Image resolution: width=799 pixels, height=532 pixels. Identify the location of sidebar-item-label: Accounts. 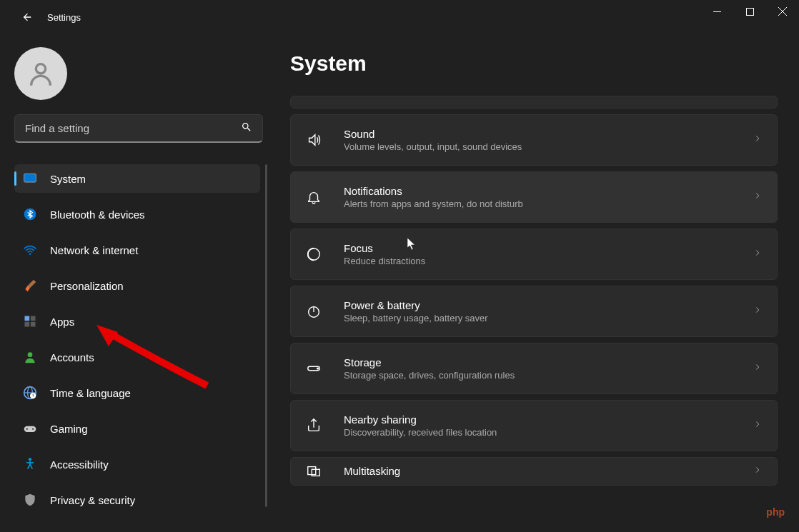
(72, 357).